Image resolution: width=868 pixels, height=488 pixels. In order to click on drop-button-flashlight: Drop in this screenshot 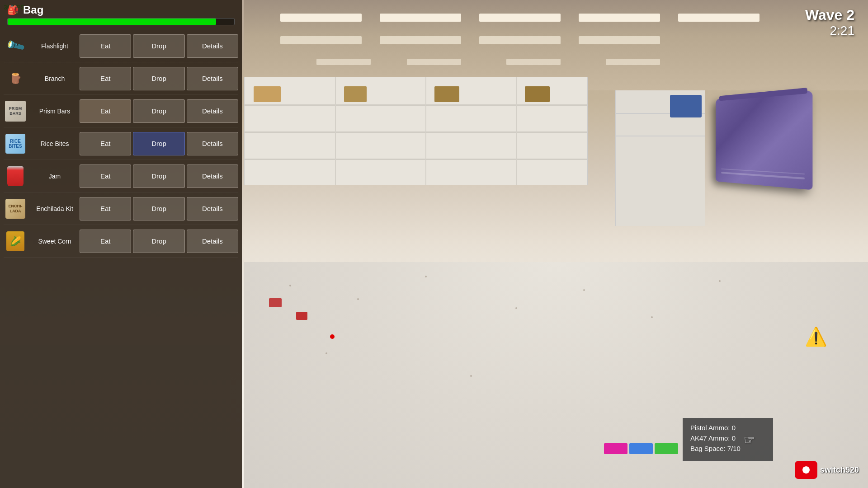, I will do `click(159, 46)`.